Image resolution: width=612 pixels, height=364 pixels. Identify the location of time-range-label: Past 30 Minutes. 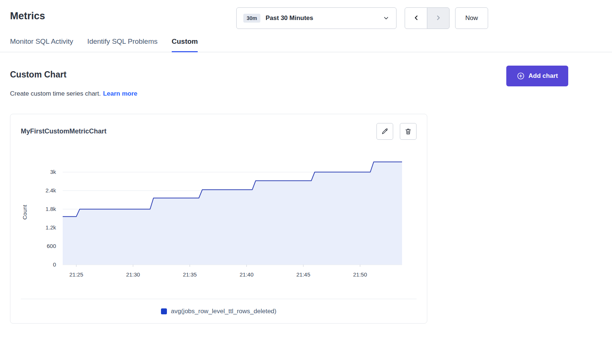
(289, 18).